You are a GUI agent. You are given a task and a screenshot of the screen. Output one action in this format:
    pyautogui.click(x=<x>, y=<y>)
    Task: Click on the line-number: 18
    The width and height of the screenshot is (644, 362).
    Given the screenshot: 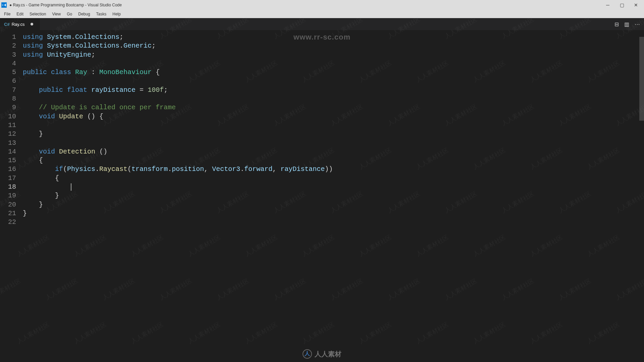 What is the action you would take?
    pyautogui.click(x=8, y=187)
    